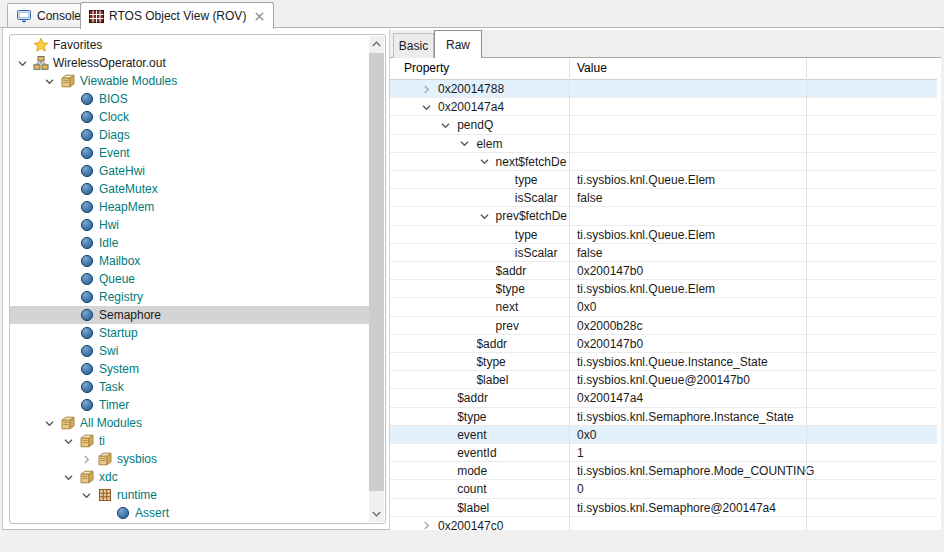 Image resolution: width=944 pixels, height=552 pixels. I want to click on tree-item-clock: Clock, so click(190, 117).